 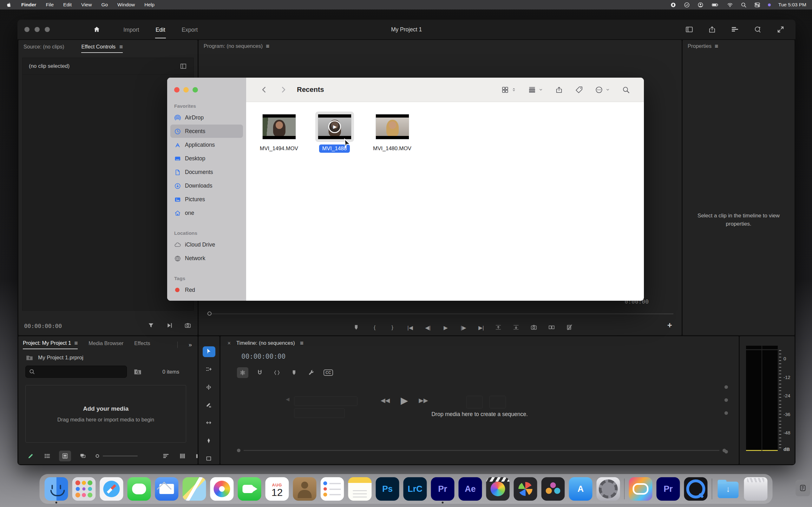 I want to click on source-timecode: 00:00:00:00, so click(x=43, y=326).